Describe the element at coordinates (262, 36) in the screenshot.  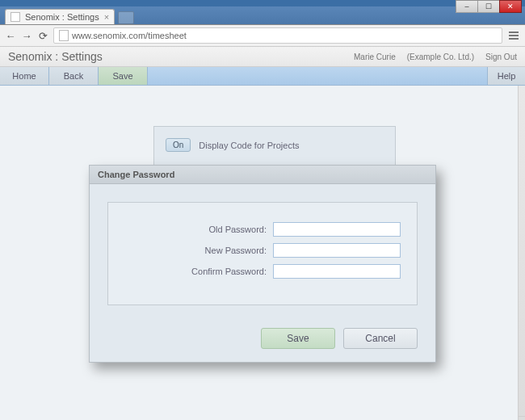
I see `browser-toolbar: ← → ⟳ www.senomix.com/timesheet` at that location.